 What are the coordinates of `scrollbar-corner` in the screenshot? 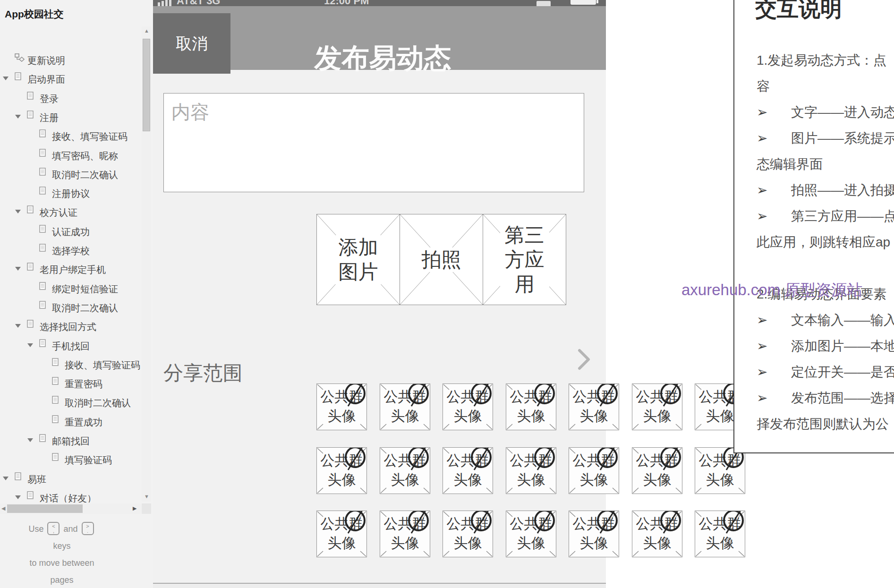 It's located at (146, 509).